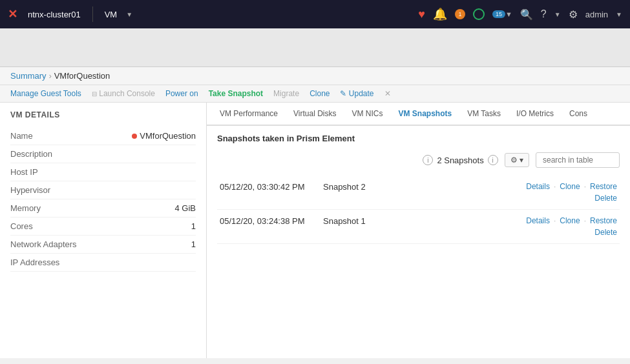 The width and height of the screenshot is (630, 364). I want to click on health-icon: ♥, so click(421, 14).